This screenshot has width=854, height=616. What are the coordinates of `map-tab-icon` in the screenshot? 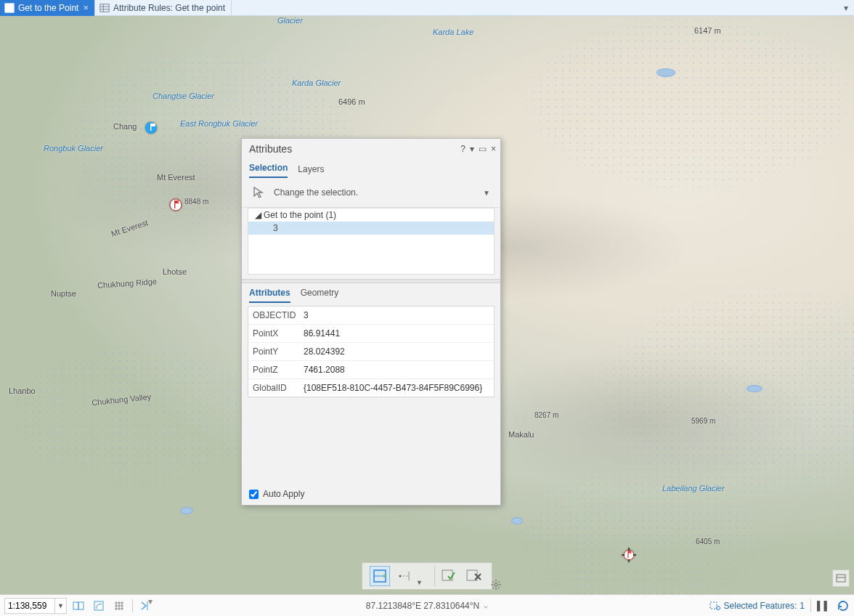 It's located at (9, 8).